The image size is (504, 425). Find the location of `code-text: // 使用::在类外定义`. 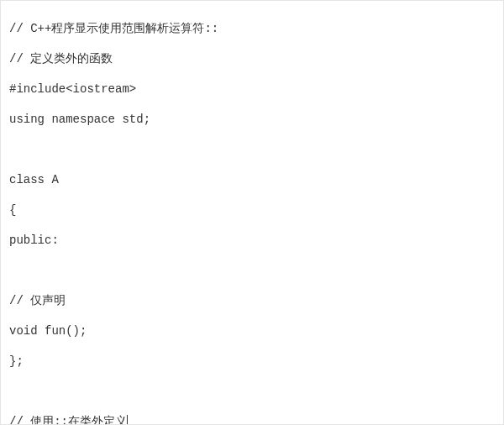

code-text: // 使用::在类外定义 is located at coordinates (68, 420).